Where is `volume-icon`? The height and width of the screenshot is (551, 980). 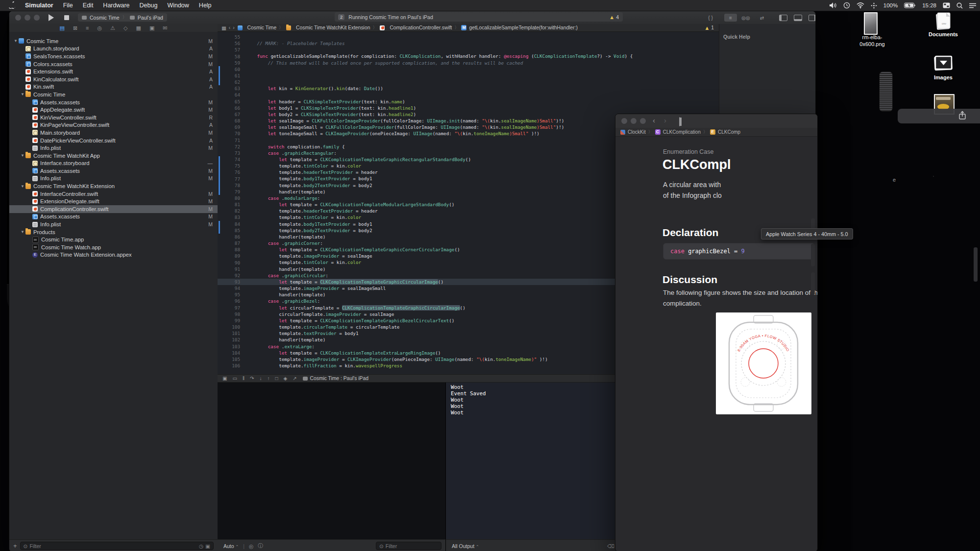 volume-icon is located at coordinates (833, 5).